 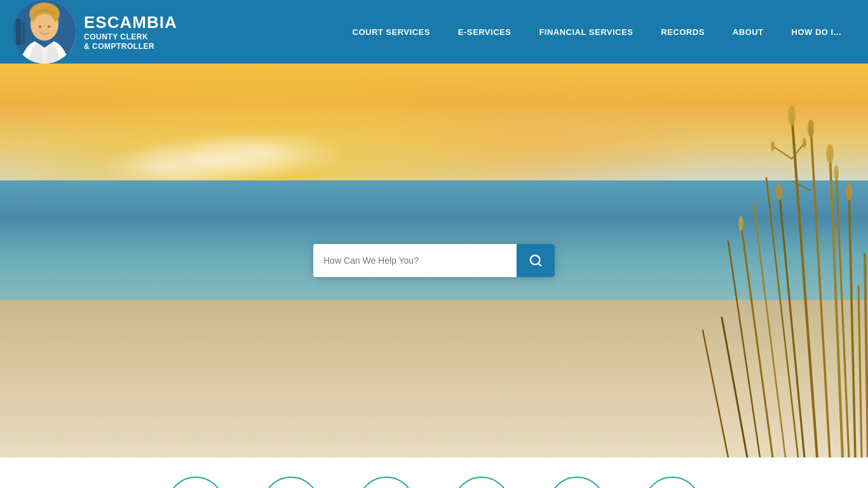 I want to click on icon-court-records, so click(x=291, y=482).